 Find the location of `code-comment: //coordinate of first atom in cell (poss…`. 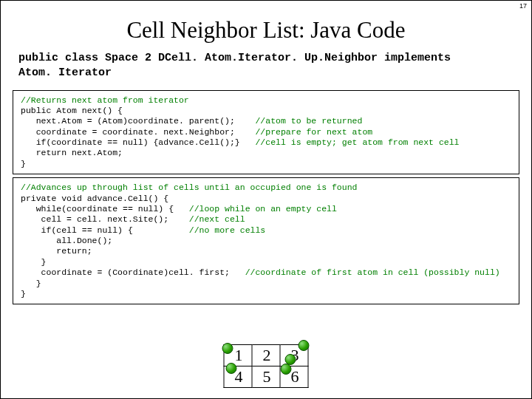

code-comment: //coordinate of first atom in cell (poss… is located at coordinates (372, 272).